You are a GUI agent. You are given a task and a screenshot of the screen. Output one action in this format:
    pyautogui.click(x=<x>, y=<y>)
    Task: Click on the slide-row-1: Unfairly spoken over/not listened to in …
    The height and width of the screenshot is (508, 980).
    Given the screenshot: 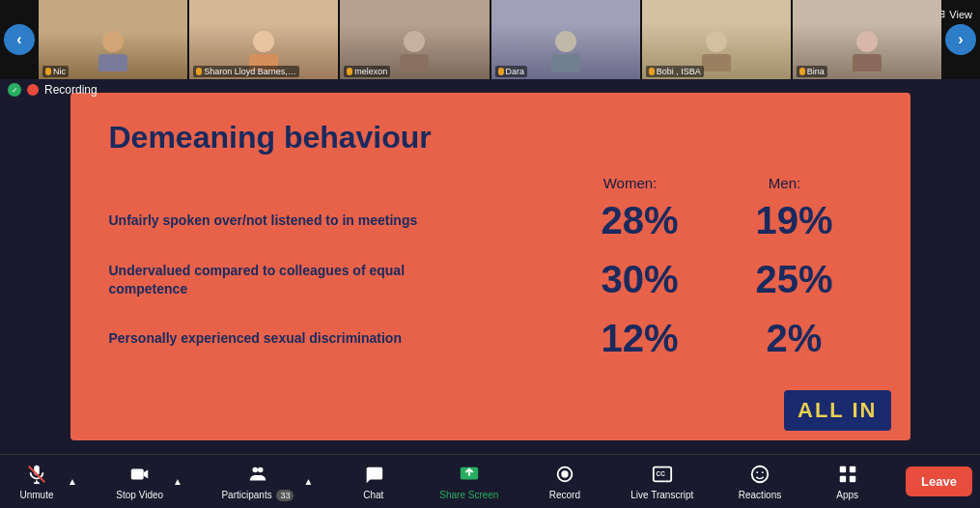 What is the action you would take?
    pyautogui.click(x=490, y=220)
    